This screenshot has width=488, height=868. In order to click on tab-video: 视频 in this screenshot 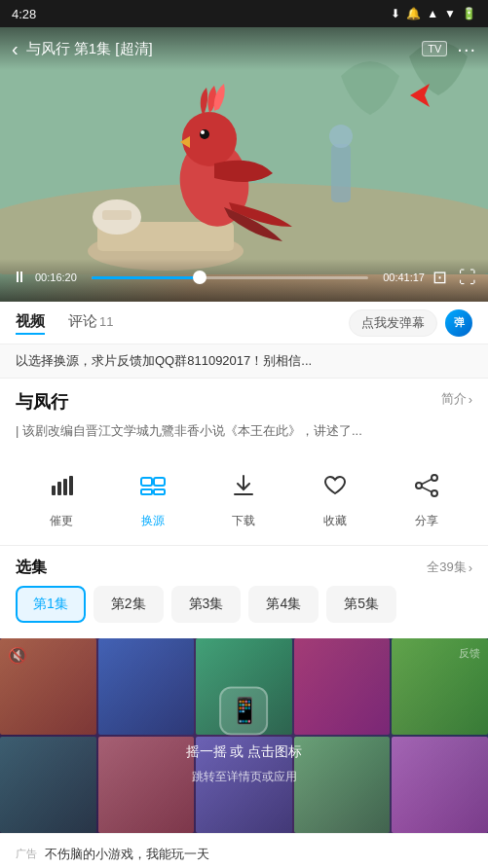, I will do `click(30, 323)`.